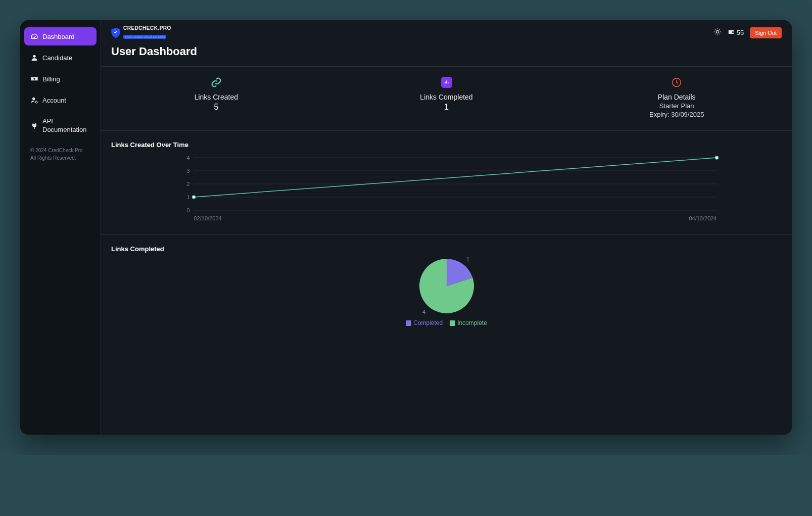  I want to click on gauge-icon, so click(34, 36).